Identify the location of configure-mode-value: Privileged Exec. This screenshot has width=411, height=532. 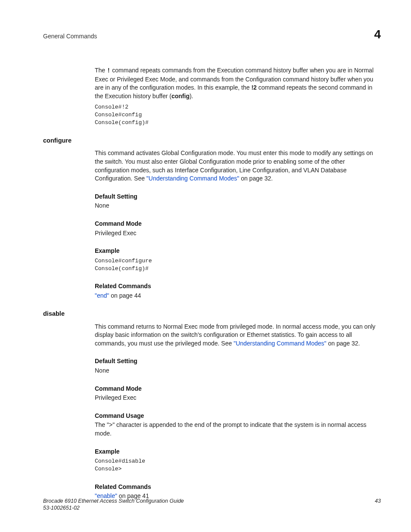
(238, 233).